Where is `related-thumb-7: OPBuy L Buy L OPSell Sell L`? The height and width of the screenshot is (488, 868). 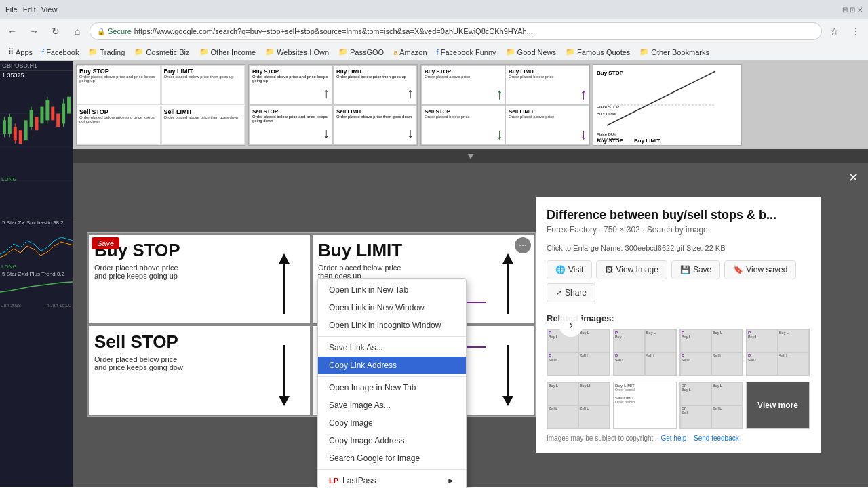
related-thumb-7: OPBuy L Buy L OPSell Sell L is located at coordinates (711, 405).